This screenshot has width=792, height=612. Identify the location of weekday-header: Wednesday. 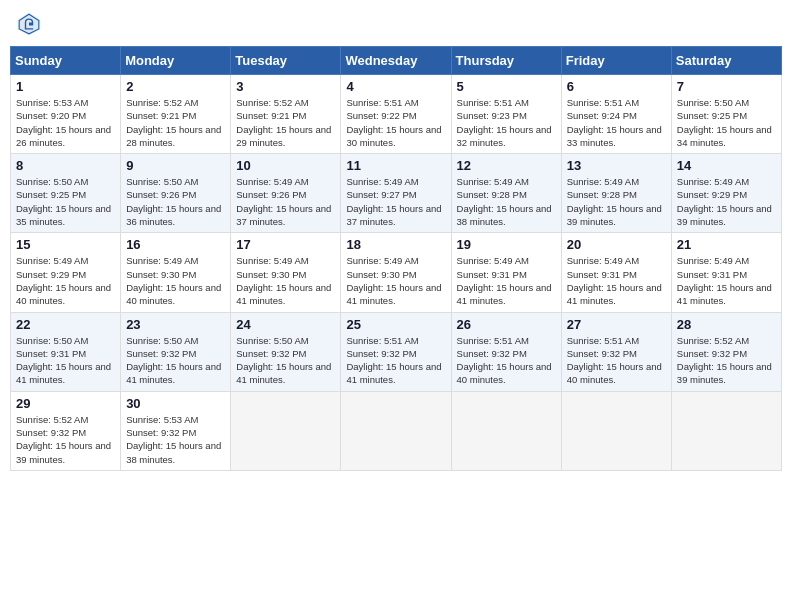
(396, 61).